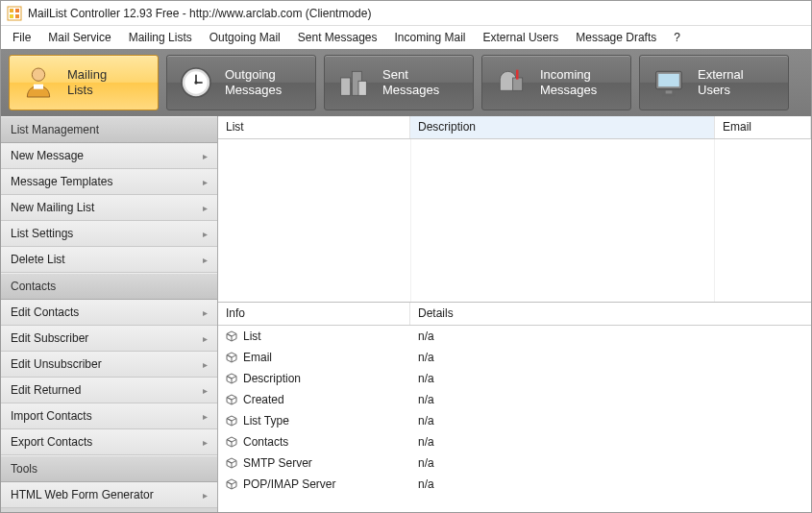 The width and height of the screenshot is (812, 513). What do you see at coordinates (338, 37) in the screenshot?
I see `menu-sent-messages: Sent Messages` at bounding box center [338, 37].